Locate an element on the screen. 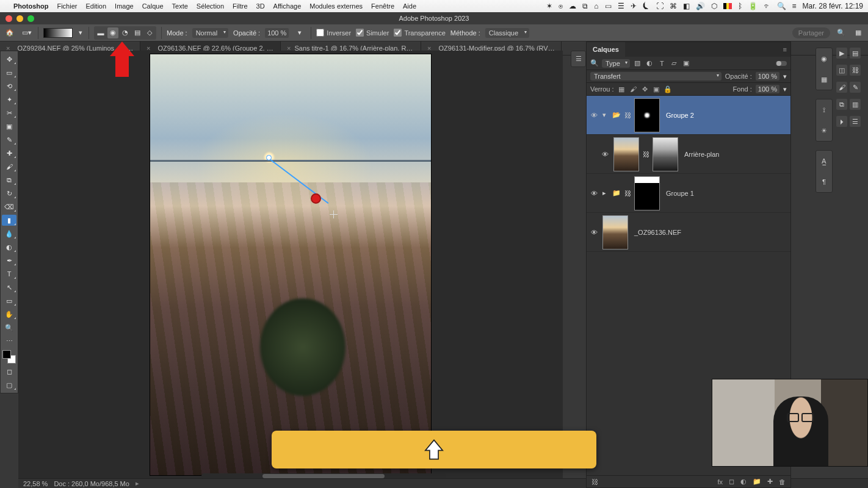  actions-panel-icon: ⏵ is located at coordinates (842, 121).